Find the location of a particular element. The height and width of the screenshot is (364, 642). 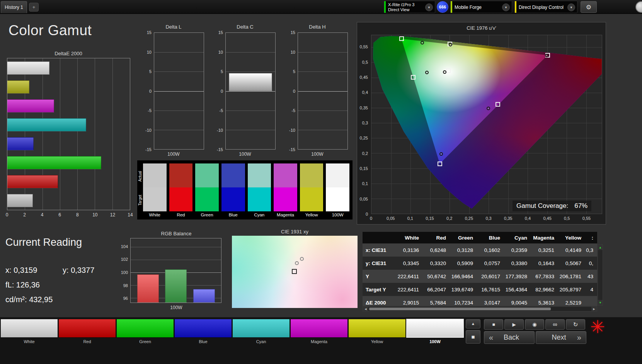

cell-value: 9,0045 is located at coordinates (518, 301).